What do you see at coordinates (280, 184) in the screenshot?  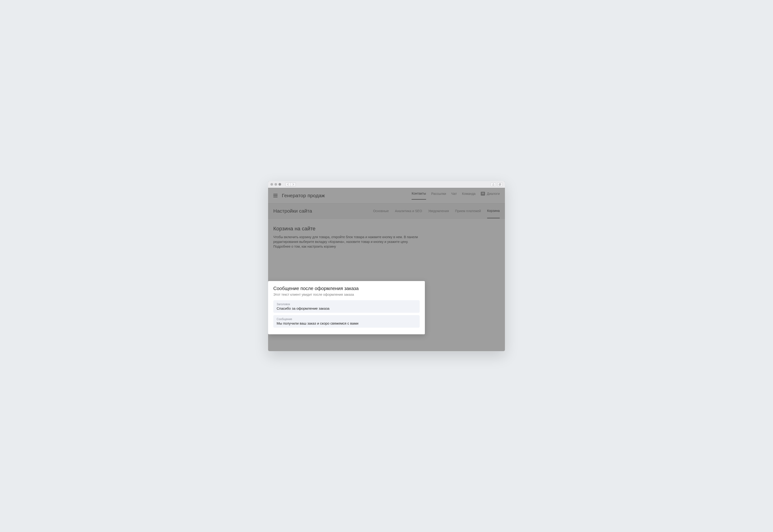 I see `maximize-window-icon` at bounding box center [280, 184].